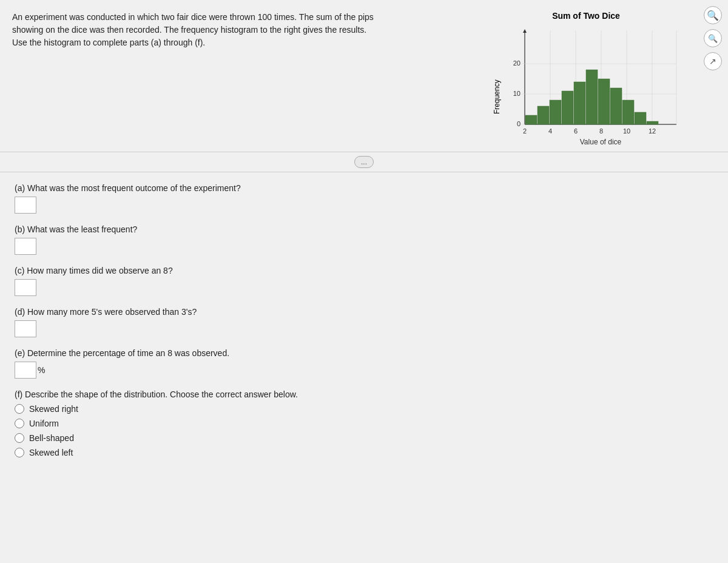 The height and width of the screenshot is (563, 728). I want to click on question-d-block: (d) How many more 5's were observed than…, so click(364, 322).